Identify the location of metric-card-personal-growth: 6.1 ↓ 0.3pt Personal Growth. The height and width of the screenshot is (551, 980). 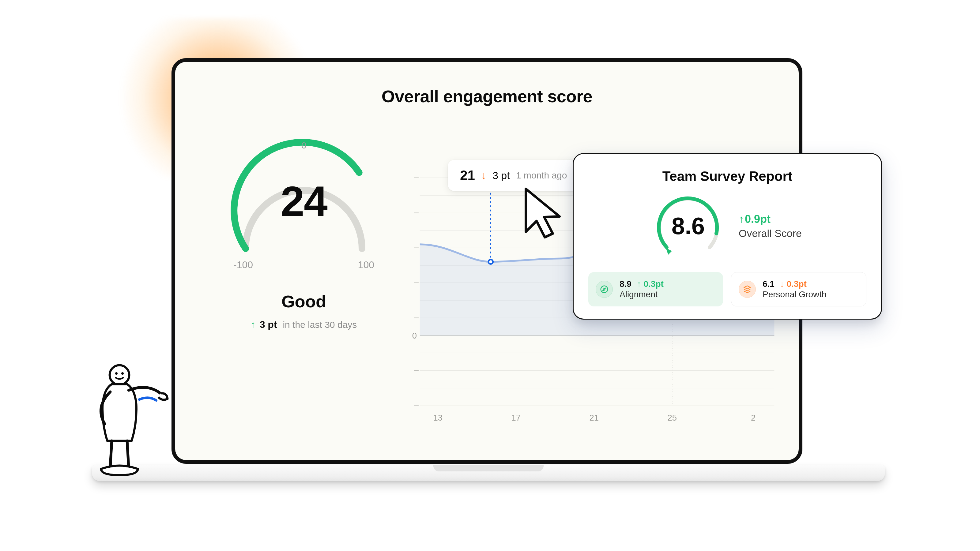
(799, 289).